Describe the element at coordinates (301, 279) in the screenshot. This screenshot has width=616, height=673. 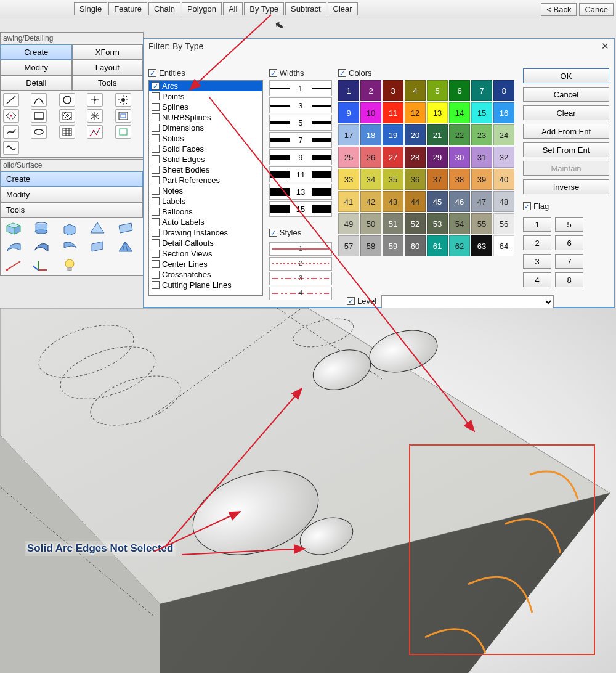
I see `style-swatch: 3` at that location.